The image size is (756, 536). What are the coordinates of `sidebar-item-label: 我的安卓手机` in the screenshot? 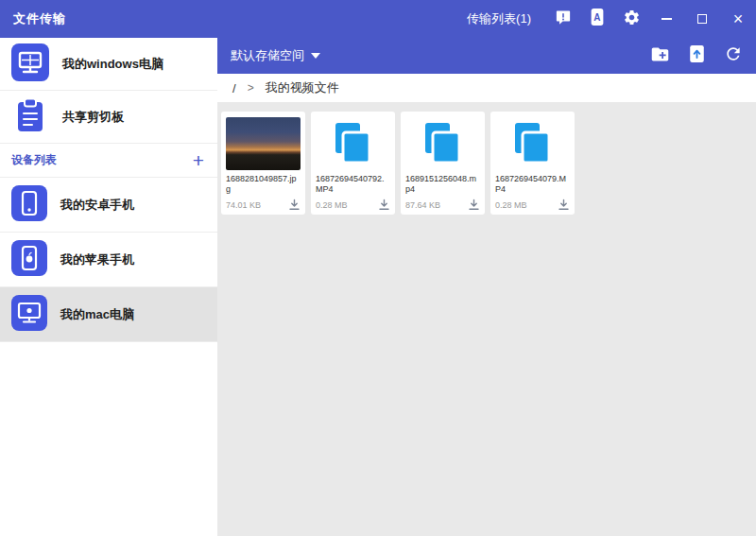 It's located at (97, 205).